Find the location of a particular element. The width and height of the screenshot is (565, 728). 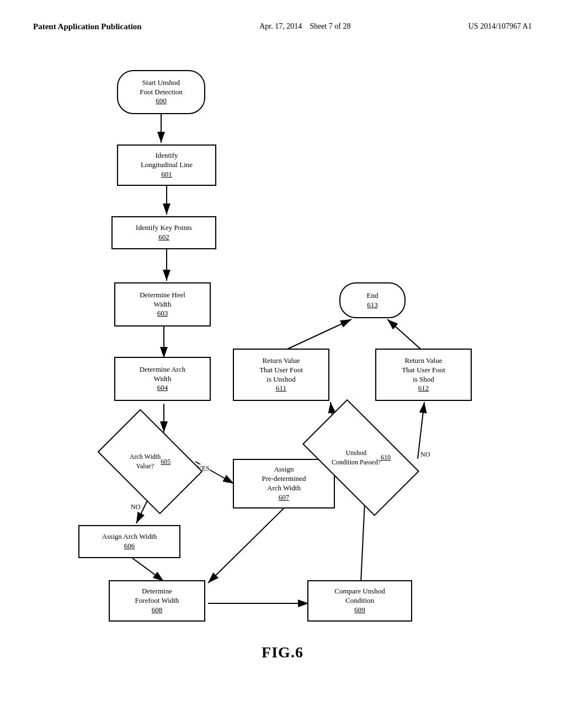

node-605: Arch WidthValue? 605 is located at coordinates (150, 462).